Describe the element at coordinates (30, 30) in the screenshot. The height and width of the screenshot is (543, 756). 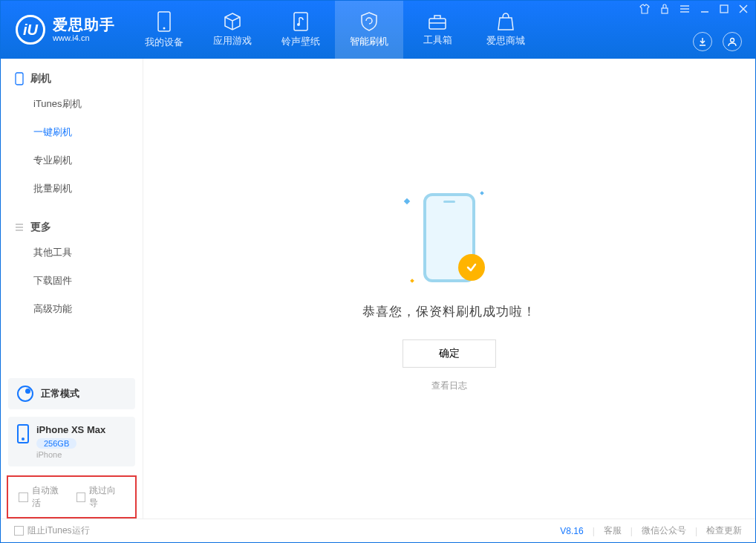
I see `brand-logo-icon: iU` at that location.